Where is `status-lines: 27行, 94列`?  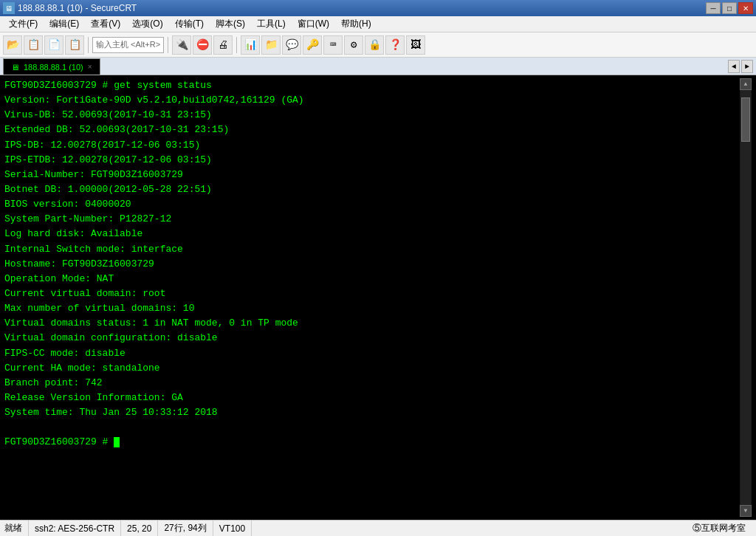 status-lines: 27行, 94列 is located at coordinates (185, 529).